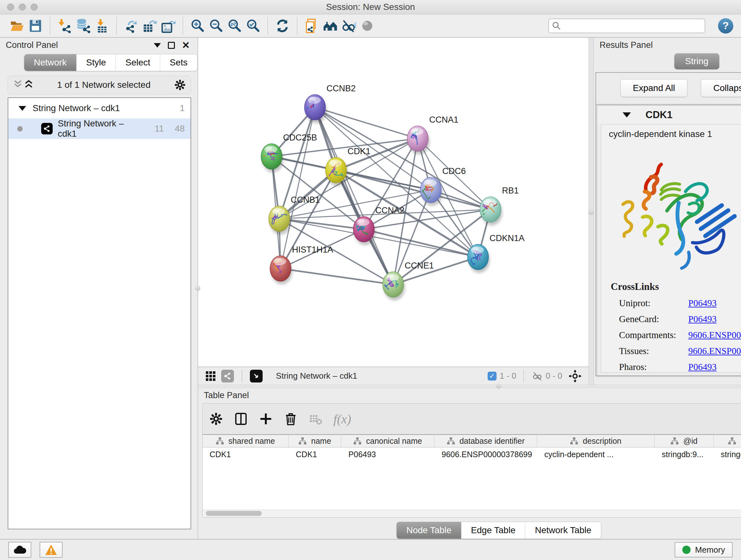  Describe the element at coordinates (674, 134) in the screenshot. I see `gene-description: cyclin-dependent kinase 1` at that location.